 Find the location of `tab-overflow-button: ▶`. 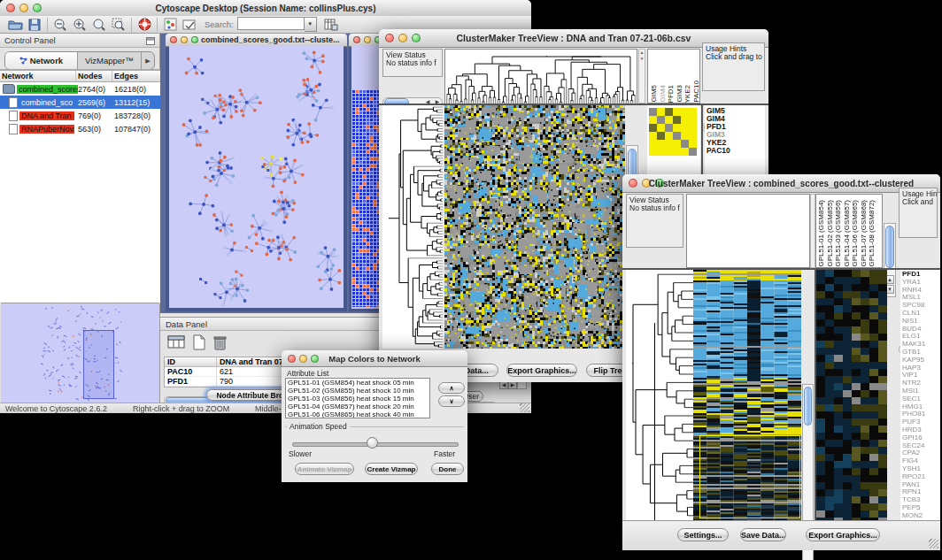

tab-overflow-button: ▶ is located at coordinates (148, 60).